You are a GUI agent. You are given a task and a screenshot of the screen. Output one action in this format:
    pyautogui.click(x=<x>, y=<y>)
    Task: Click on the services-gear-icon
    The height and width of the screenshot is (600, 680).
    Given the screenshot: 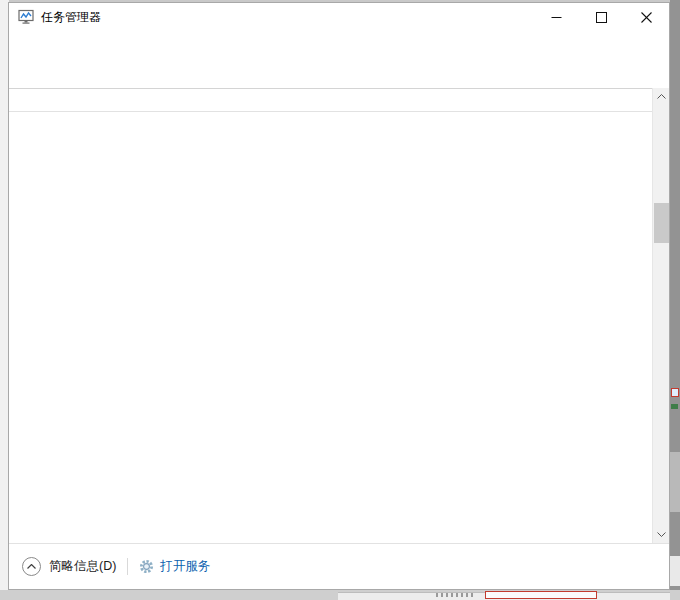 What is the action you would take?
    pyautogui.click(x=146, y=566)
    